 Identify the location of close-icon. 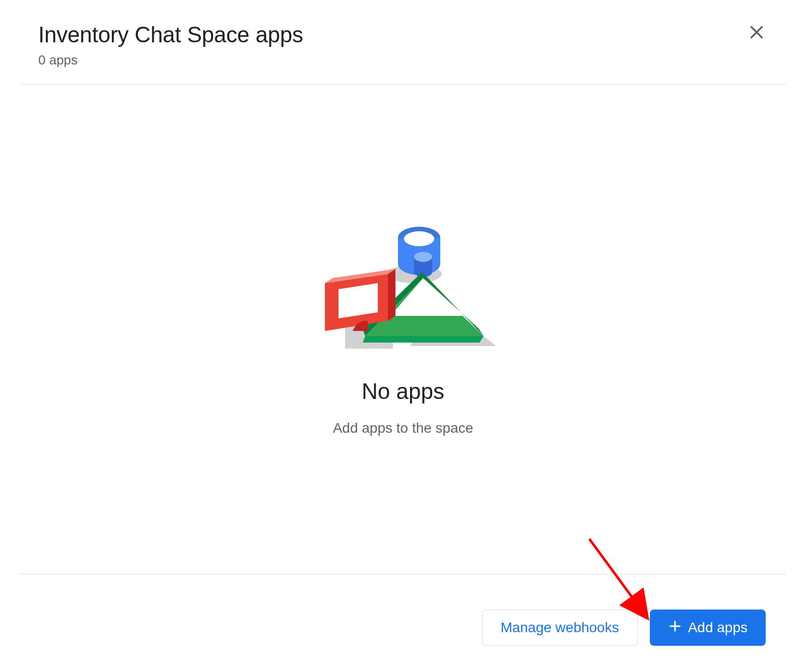
(757, 33).